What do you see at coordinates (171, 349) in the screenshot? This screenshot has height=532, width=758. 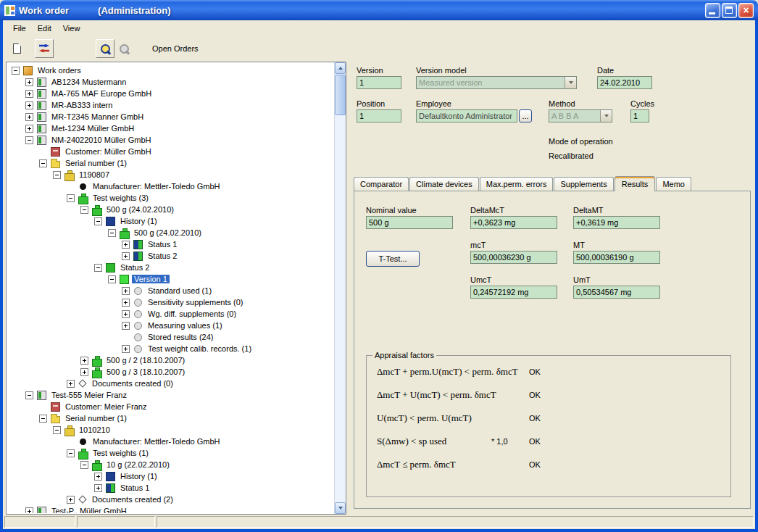 I see `tree-item: Test weight calib. records. (1)` at bounding box center [171, 349].